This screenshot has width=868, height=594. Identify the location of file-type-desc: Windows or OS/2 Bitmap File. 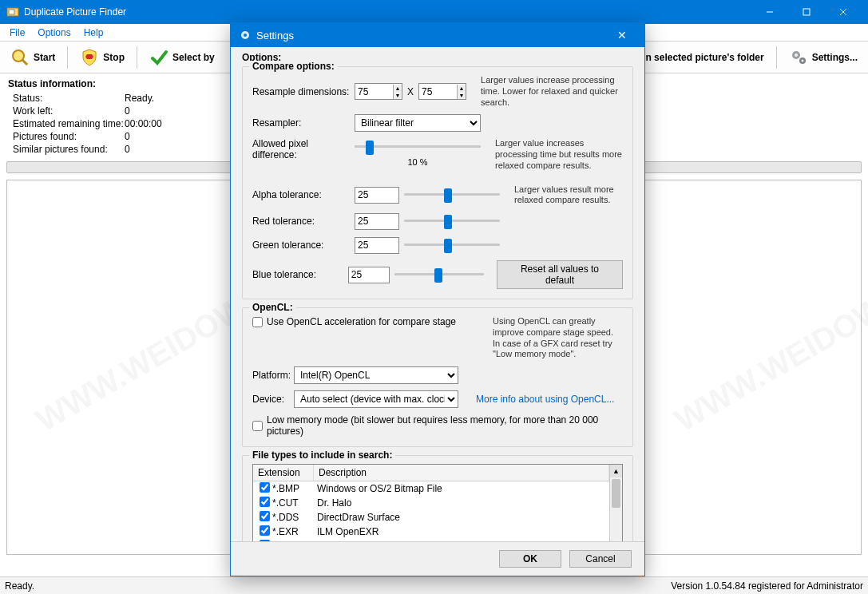
(462, 489).